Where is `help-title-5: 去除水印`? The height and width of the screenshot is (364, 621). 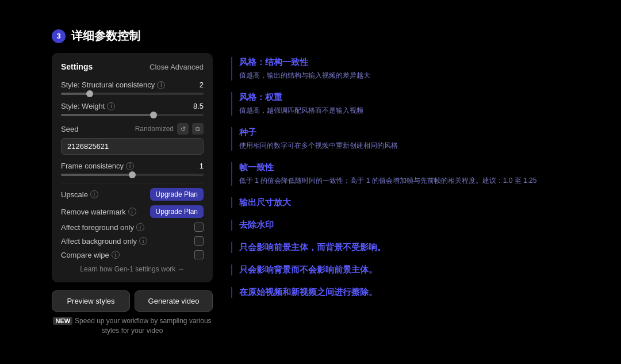
help-title-5: 去除水印 is located at coordinates (404, 225).